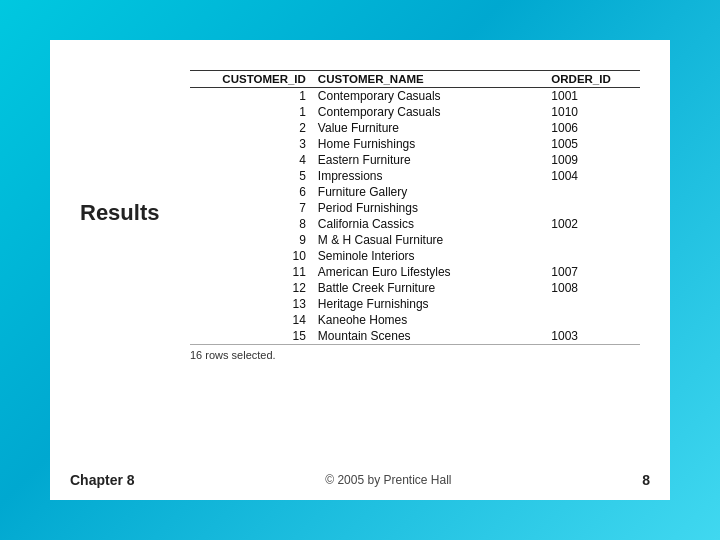 The height and width of the screenshot is (540, 720). Describe the element at coordinates (430, 240) in the screenshot. I see `cell-customer-name: M & H Casual Furniture` at that location.